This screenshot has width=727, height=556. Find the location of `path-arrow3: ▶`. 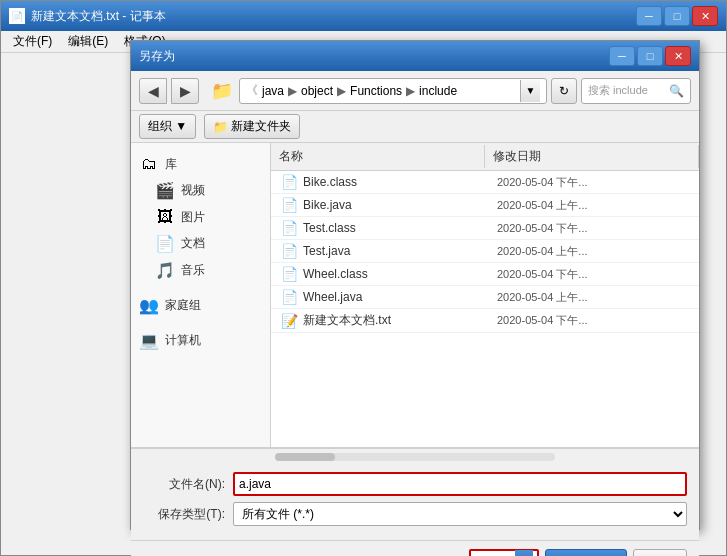

path-arrow3: ▶ is located at coordinates (410, 91).